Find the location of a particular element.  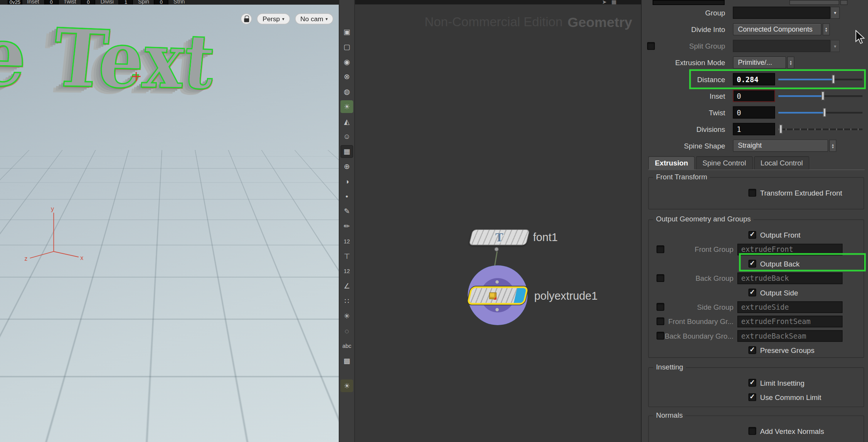

back-boundary-field: extrudeBackSeam is located at coordinates (790, 336).